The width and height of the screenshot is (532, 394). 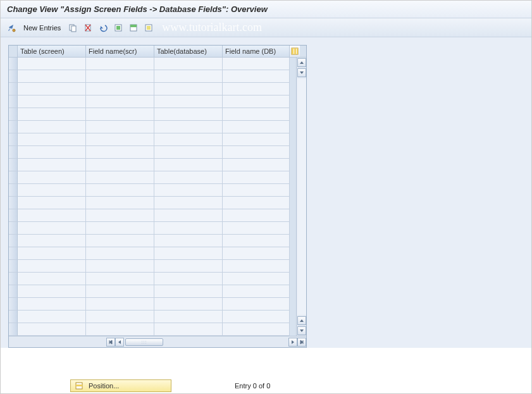 I want to click on configure-columns-icon, so click(x=295, y=51).